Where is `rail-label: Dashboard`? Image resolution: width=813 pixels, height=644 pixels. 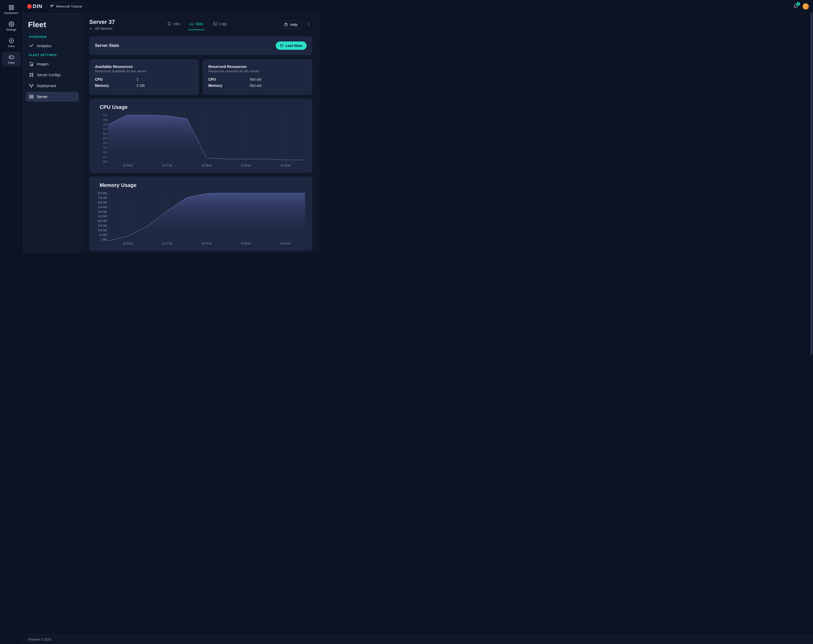 rail-label: Dashboard is located at coordinates (11, 13).